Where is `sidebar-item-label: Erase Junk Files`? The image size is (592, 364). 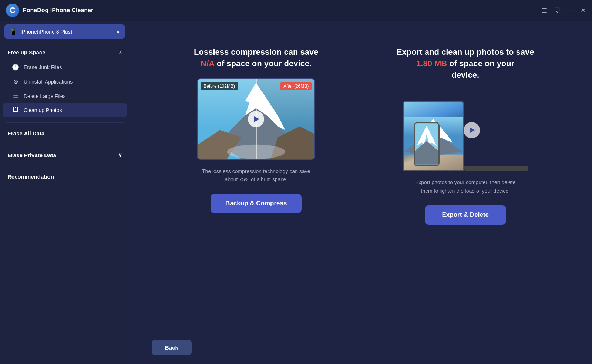
sidebar-item-label: Erase Junk Files is located at coordinates (43, 67).